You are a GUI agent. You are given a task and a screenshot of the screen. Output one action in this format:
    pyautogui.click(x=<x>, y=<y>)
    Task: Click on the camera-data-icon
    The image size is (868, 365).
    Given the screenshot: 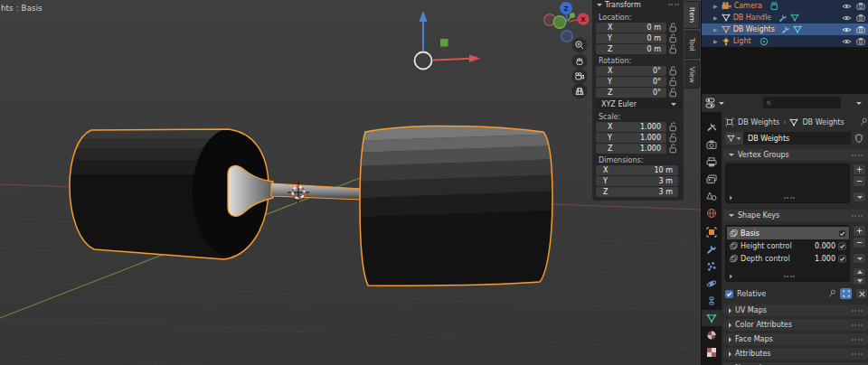 What is the action you would take?
    pyautogui.click(x=776, y=6)
    